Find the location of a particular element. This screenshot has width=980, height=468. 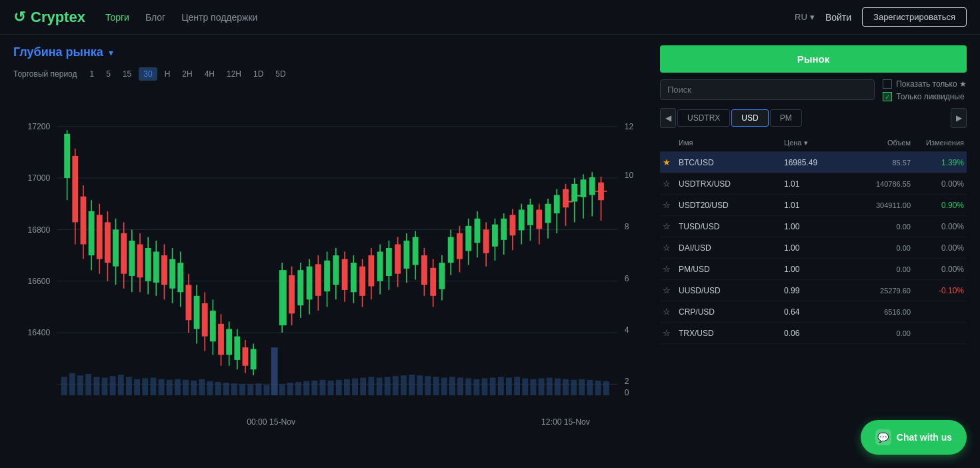

price-cell-8: 0.06 is located at coordinates (817, 333).